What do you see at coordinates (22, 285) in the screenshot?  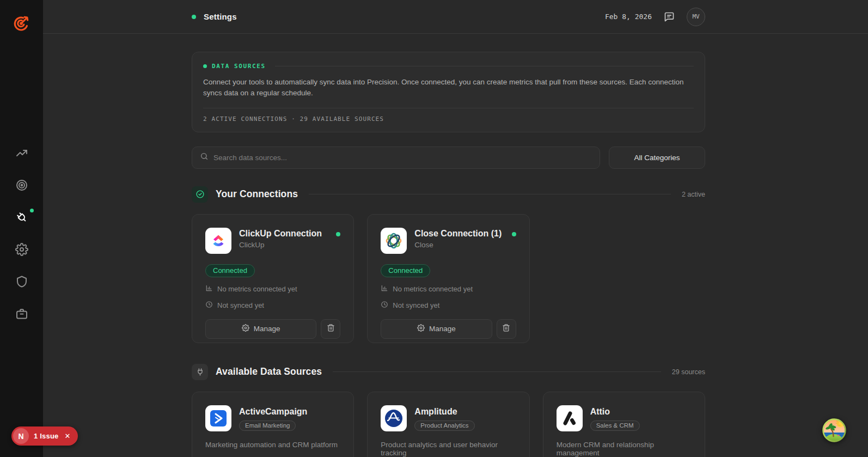 I see `shield-icon` at bounding box center [22, 285].